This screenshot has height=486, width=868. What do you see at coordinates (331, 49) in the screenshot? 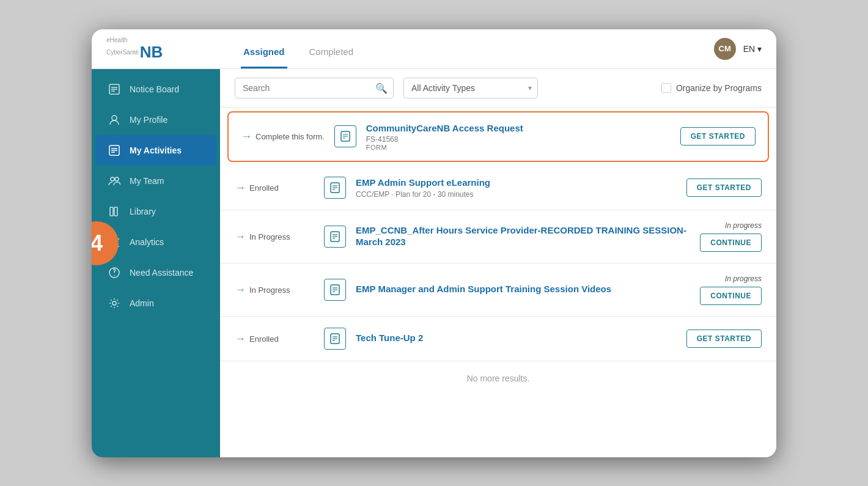
I see `tab-completed: Completed` at bounding box center [331, 49].